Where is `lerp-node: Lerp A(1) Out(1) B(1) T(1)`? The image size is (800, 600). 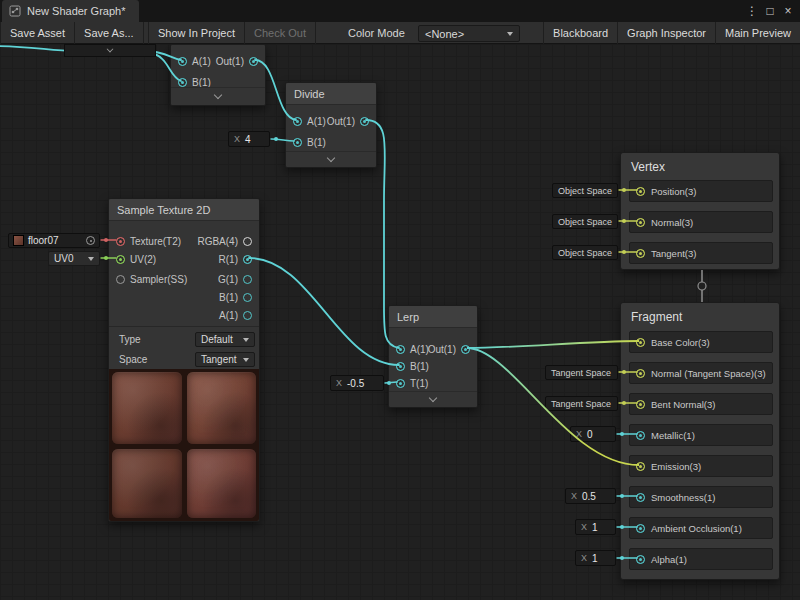 lerp-node: Lerp A(1) Out(1) B(1) T(1) is located at coordinates (433, 356).